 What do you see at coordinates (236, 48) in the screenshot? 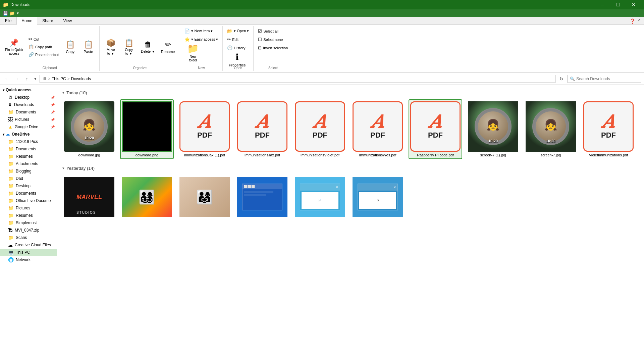
I see `history-button: 🕐 History` at bounding box center [236, 48].